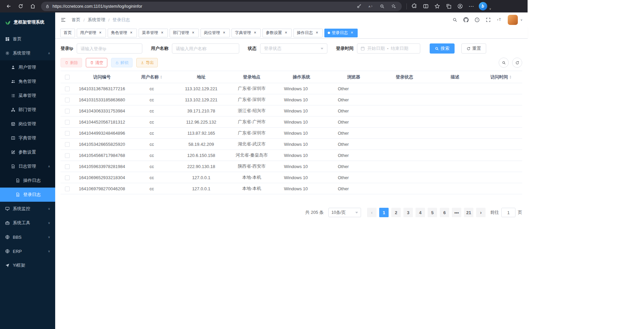 The height and width of the screenshot is (329, 644). What do you see at coordinates (28, 124) in the screenshot?
I see `sidebar-item-posts: 岗位管理` at bounding box center [28, 124].